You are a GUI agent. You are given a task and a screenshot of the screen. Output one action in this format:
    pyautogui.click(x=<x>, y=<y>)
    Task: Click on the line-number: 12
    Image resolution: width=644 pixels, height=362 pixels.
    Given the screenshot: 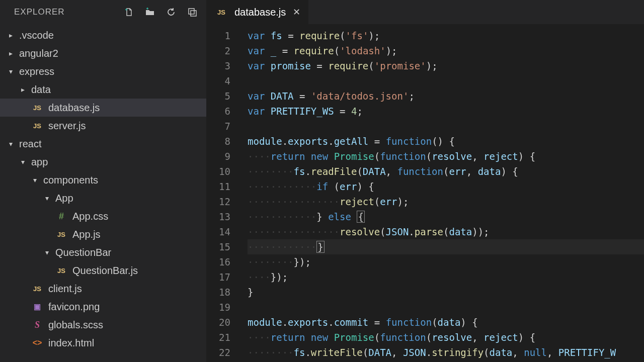 What is the action you would take?
    pyautogui.click(x=218, y=202)
    